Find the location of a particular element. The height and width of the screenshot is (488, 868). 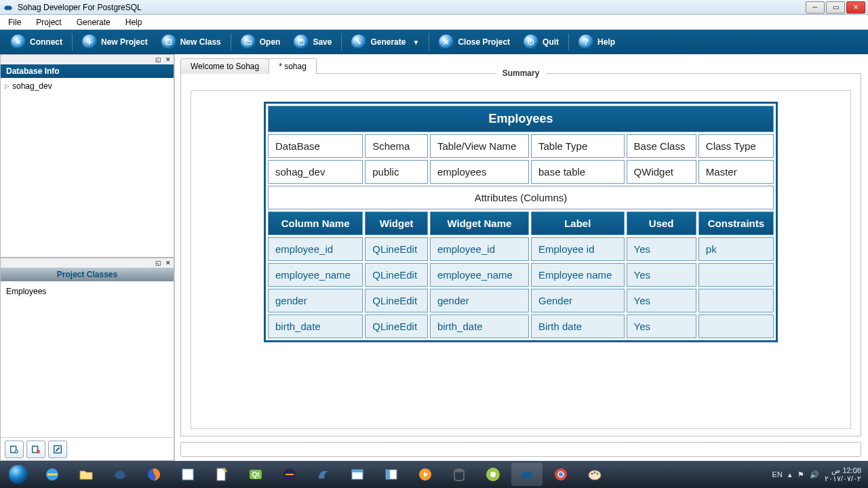

tray-flag-icon: ⚑ is located at coordinates (801, 474).